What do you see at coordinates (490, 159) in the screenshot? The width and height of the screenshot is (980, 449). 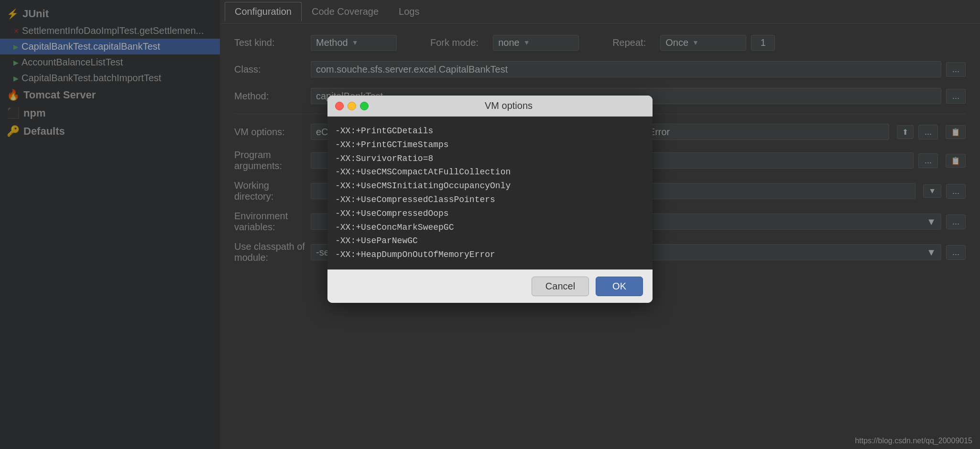 I see `vm-line-2: -XX:SurvivorRatio=8` at bounding box center [490, 159].